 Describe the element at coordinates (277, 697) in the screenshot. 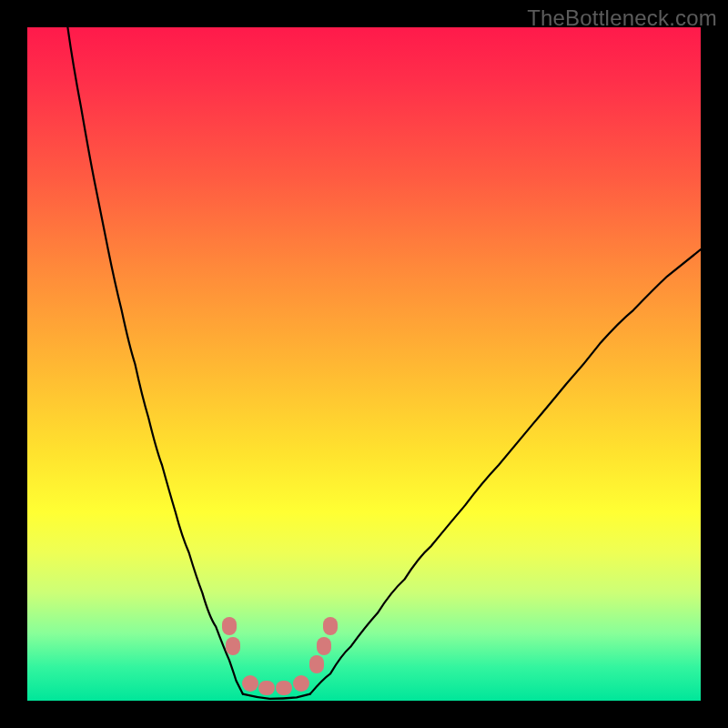

I see `curve-valley-floor` at that location.